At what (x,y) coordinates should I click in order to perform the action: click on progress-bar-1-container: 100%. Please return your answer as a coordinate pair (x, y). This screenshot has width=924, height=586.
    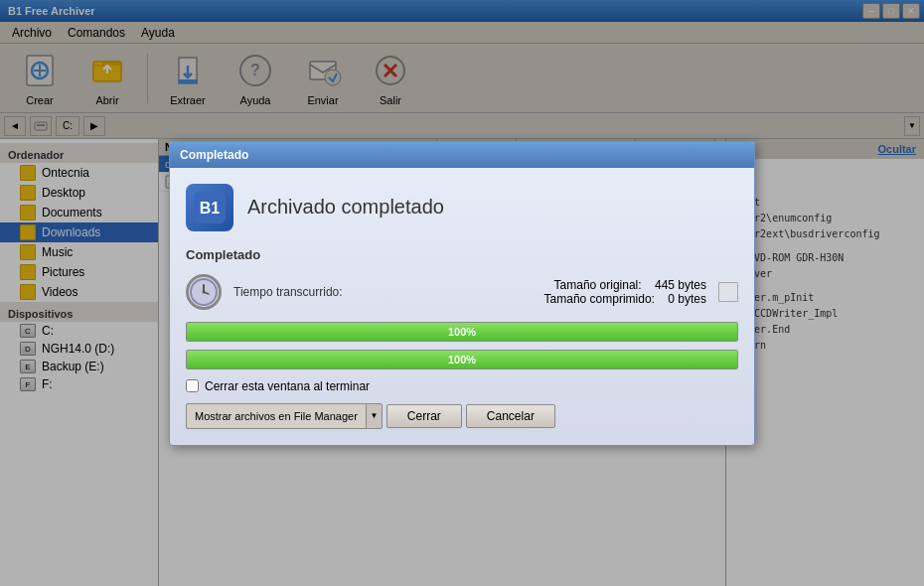
    Looking at the image, I should click on (462, 332).